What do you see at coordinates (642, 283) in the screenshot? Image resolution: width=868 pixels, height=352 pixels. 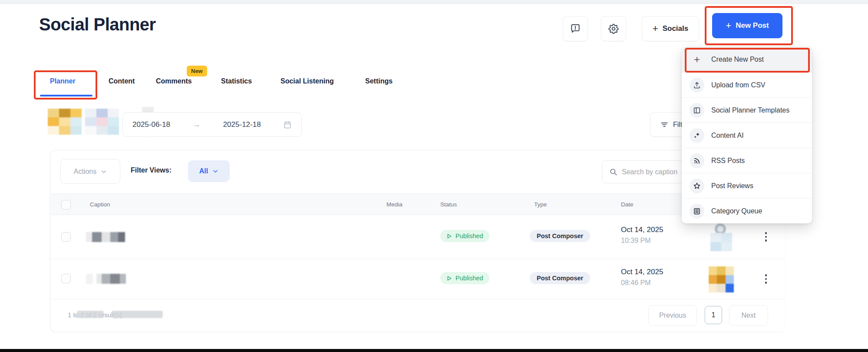 I see `row-time: 08:46 PM` at bounding box center [642, 283].